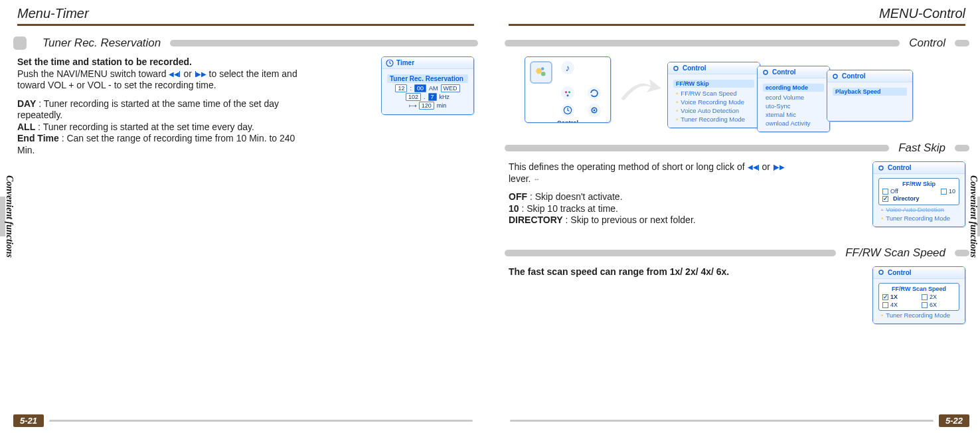 The image size is (980, 433). What do you see at coordinates (651, 272) in the screenshot?
I see `paragraph-scanspeed: The fast scan speed can range from 1x/ 2…` at bounding box center [651, 272].